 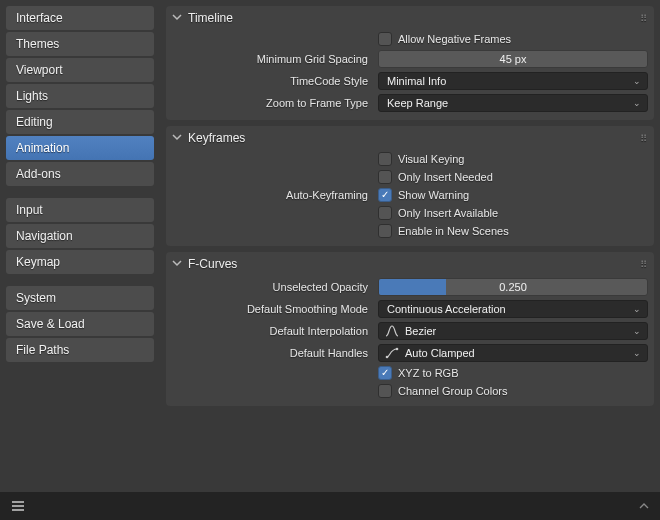 What do you see at coordinates (410, 264) in the screenshot?
I see `panel-header-fcurves: F-Curves ⠿` at bounding box center [410, 264].